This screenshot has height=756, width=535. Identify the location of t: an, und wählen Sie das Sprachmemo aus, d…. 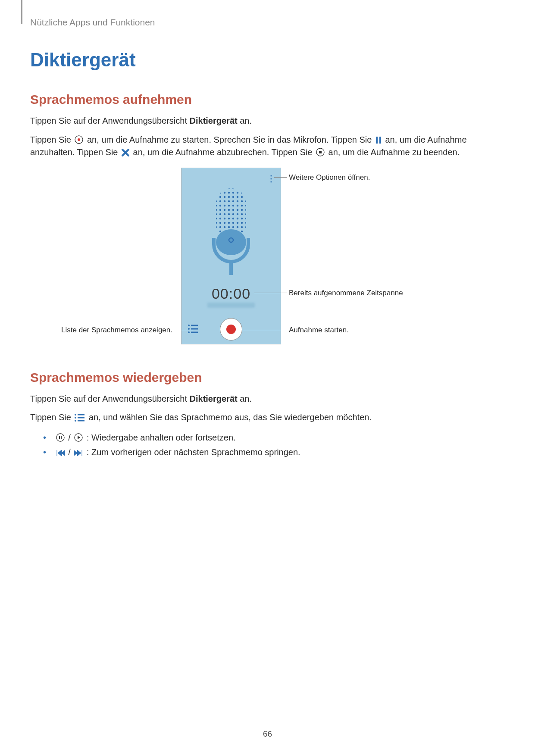
(230, 417).